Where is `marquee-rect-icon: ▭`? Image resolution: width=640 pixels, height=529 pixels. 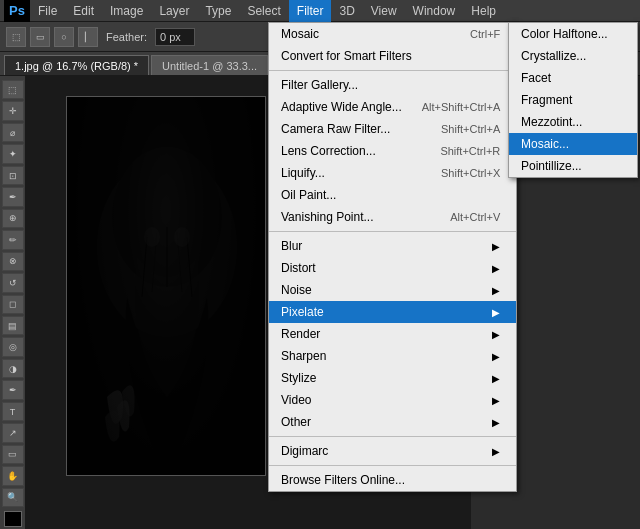 marquee-rect-icon: ▭ is located at coordinates (40, 37).